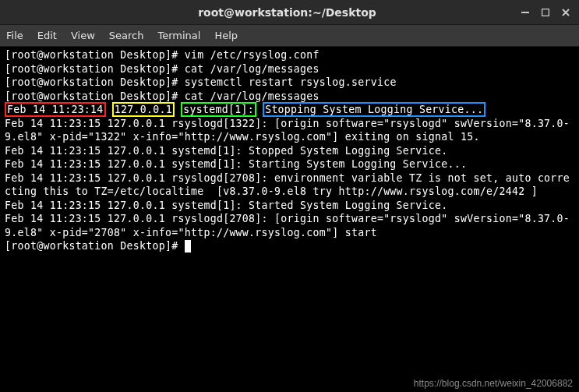 The height and width of the screenshot is (392, 579). Describe the element at coordinates (218, 109) in the screenshot. I see `highlight-process: systemd[1]:` at that location.